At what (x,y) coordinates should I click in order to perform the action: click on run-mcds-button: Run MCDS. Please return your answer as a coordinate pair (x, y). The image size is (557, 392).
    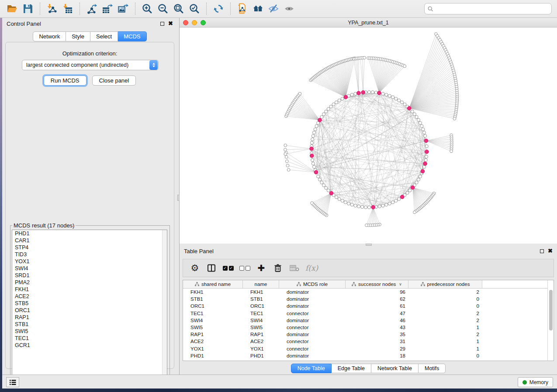
    Looking at the image, I should click on (65, 80).